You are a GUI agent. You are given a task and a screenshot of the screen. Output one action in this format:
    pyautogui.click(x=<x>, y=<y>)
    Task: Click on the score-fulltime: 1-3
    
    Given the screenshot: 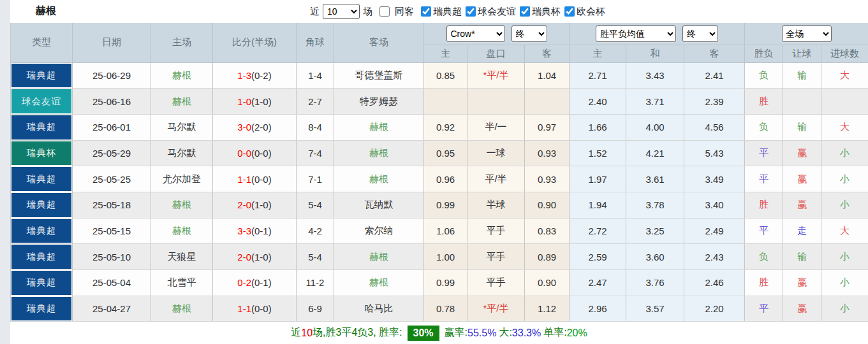 What is the action you would take?
    pyautogui.click(x=244, y=75)
    